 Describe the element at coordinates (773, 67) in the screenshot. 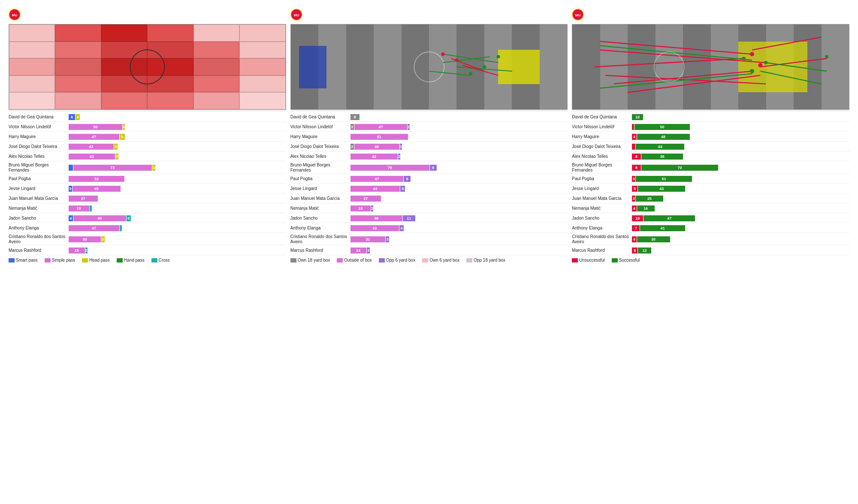

I see `crosses-opp-box` at that location.